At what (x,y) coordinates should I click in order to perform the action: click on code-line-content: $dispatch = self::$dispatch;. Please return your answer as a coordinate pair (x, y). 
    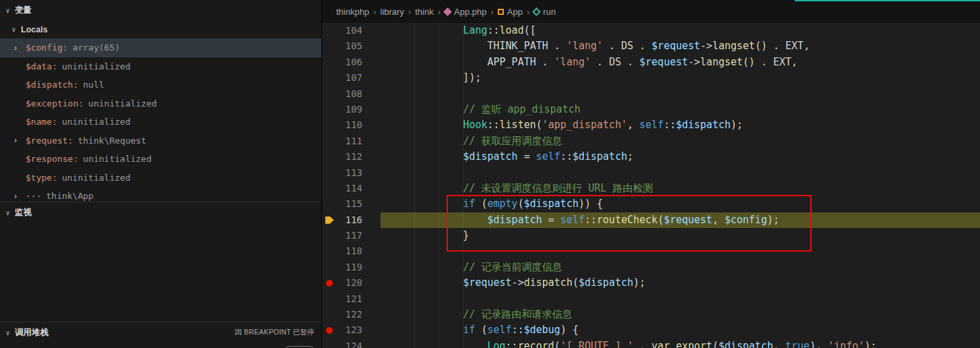
    Looking at the image, I should click on (680, 156).